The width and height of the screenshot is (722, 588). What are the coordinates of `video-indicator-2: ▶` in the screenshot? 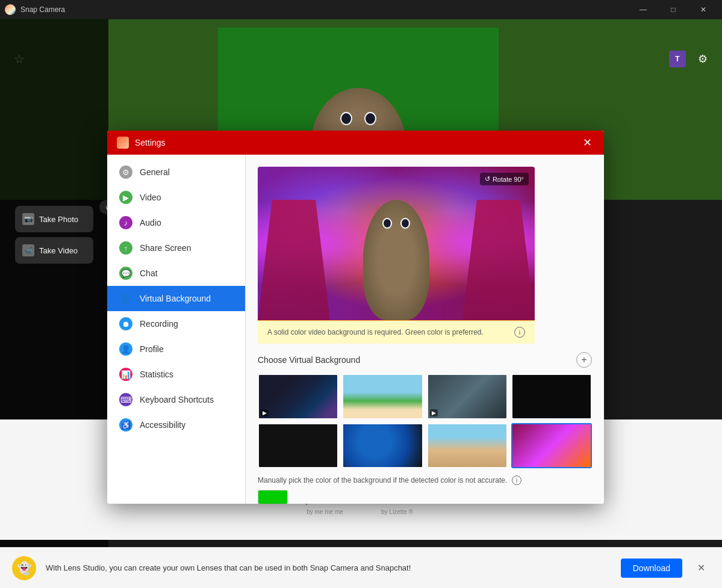 It's located at (434, 413).